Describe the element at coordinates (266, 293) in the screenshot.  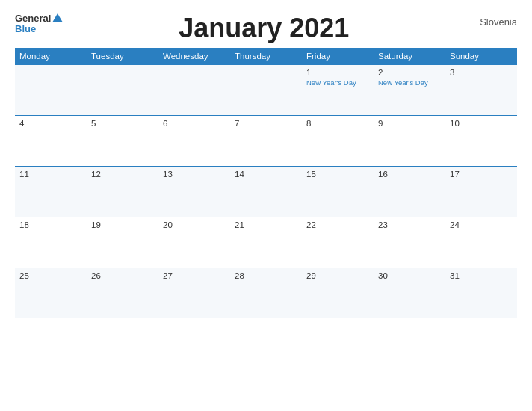
I see `calendar-week-row: 25262728293031` at that location.